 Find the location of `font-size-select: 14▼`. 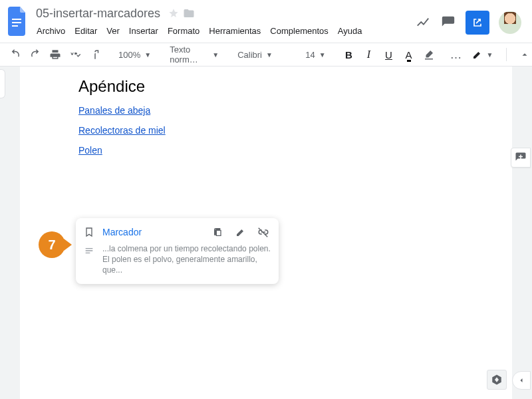

font-size-select: 14▼ is located at coordinates (315, 55).